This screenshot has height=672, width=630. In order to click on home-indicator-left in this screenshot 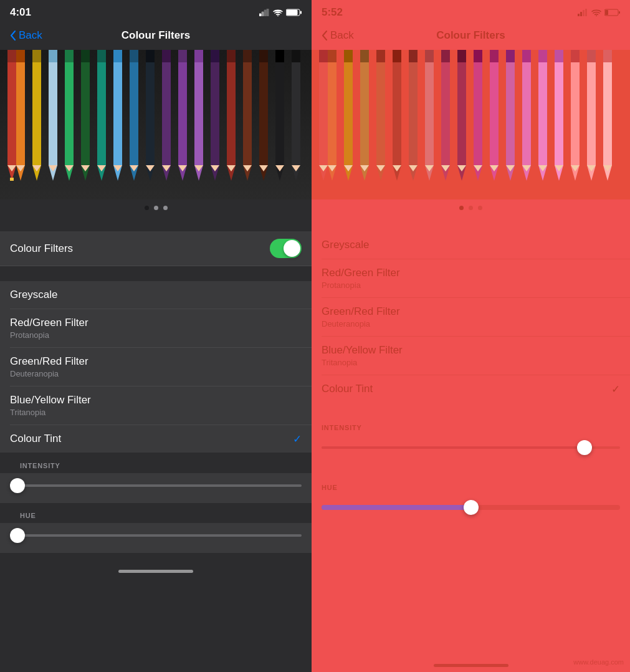, I will do `click(156, 565)`.